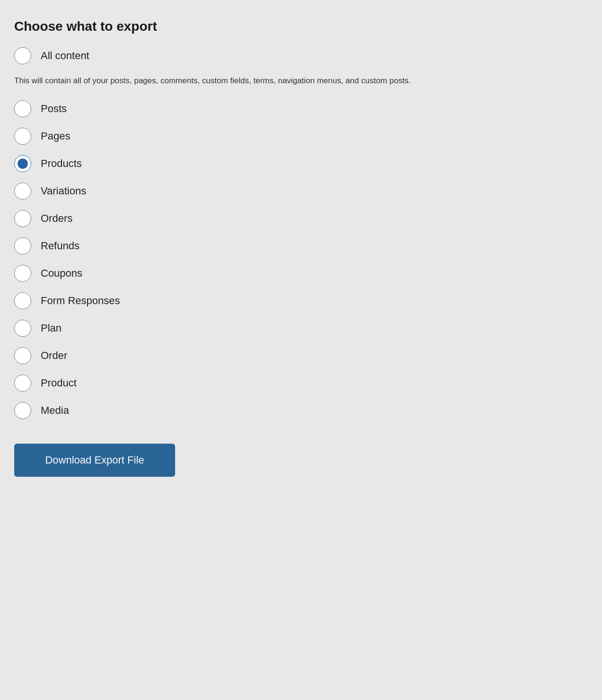 The height and width of the screenshot is (700, 602). What do you see at coordinates (23, 56) in the screenshot?
I see `radio-input-all-content` at bounding box center [23, 56].